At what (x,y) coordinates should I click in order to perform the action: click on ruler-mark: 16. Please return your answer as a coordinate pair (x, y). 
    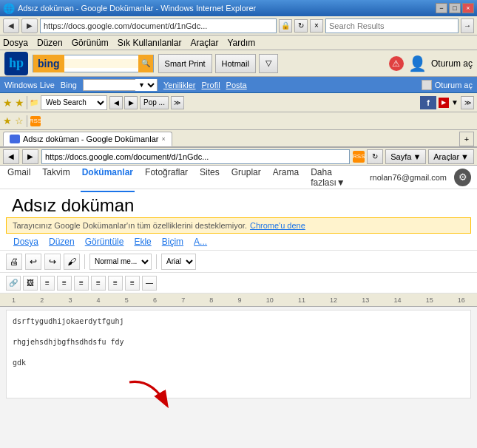
    Looking at the image, I should click on (461, 300).